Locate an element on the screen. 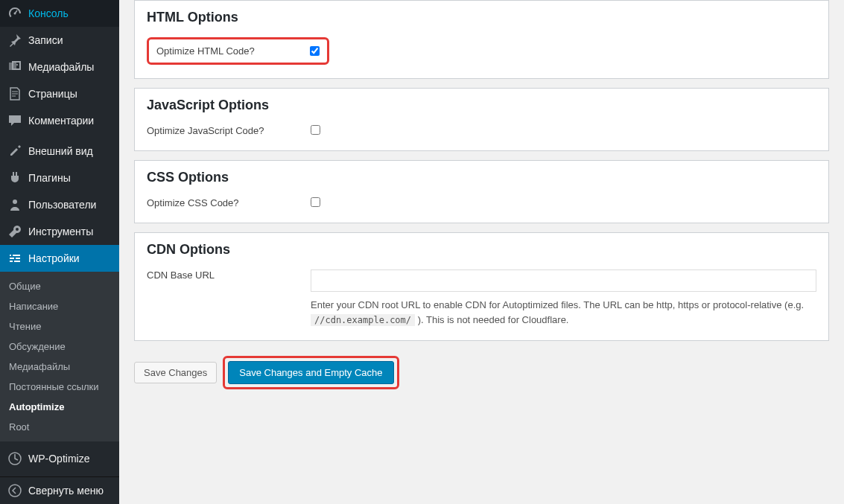 This screenshot has width=844, height=504. sidebar-item-label: Пользователи is located at coordinates (63, 205).